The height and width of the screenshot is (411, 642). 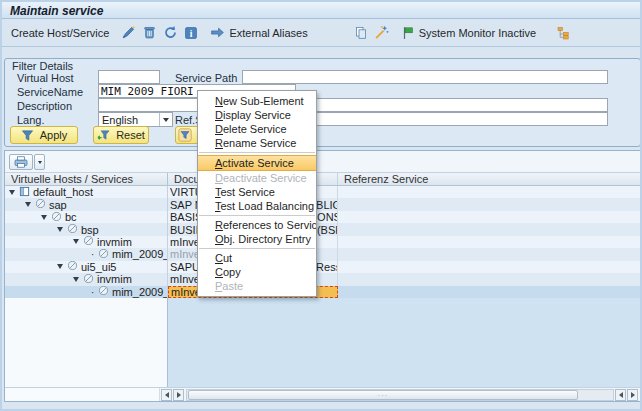 I want to click on edit-pencil-icon, so click(x=128, y=32).